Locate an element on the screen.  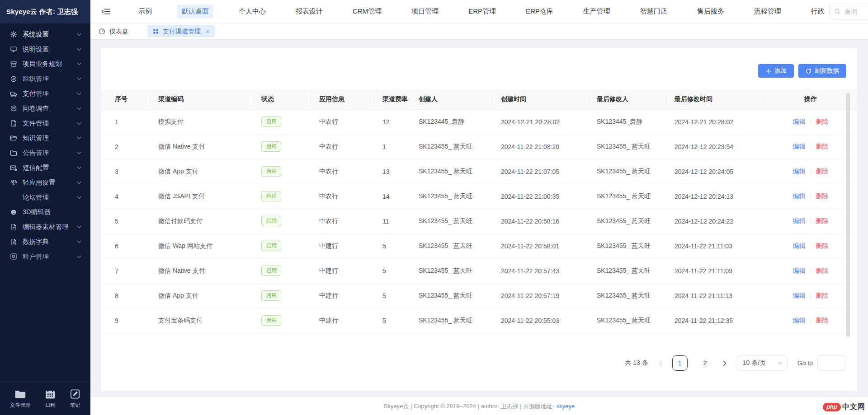
global-search is located at coordinates (849, 12).